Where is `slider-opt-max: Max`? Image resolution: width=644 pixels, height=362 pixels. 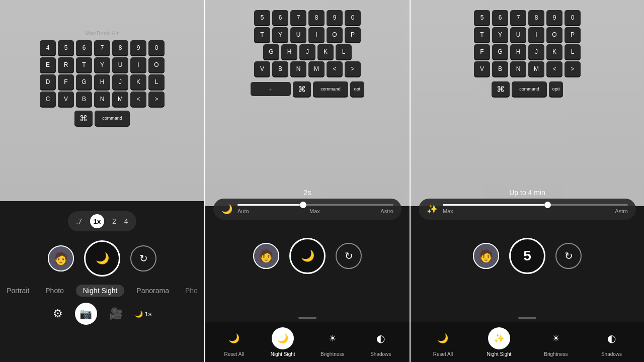 slider-opt-max: Max is located at coordinates (315, 211).